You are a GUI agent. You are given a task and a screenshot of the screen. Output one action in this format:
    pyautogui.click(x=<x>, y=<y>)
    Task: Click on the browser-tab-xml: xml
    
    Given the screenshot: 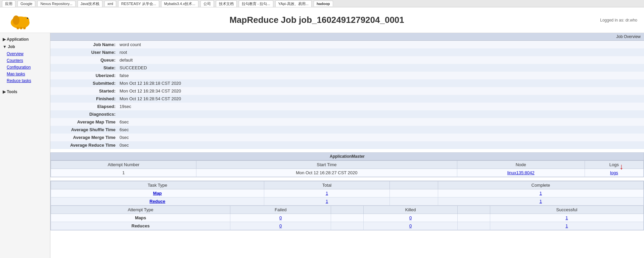 What is the action you would take?
    pyautogui.click(x=110, y=3)
    